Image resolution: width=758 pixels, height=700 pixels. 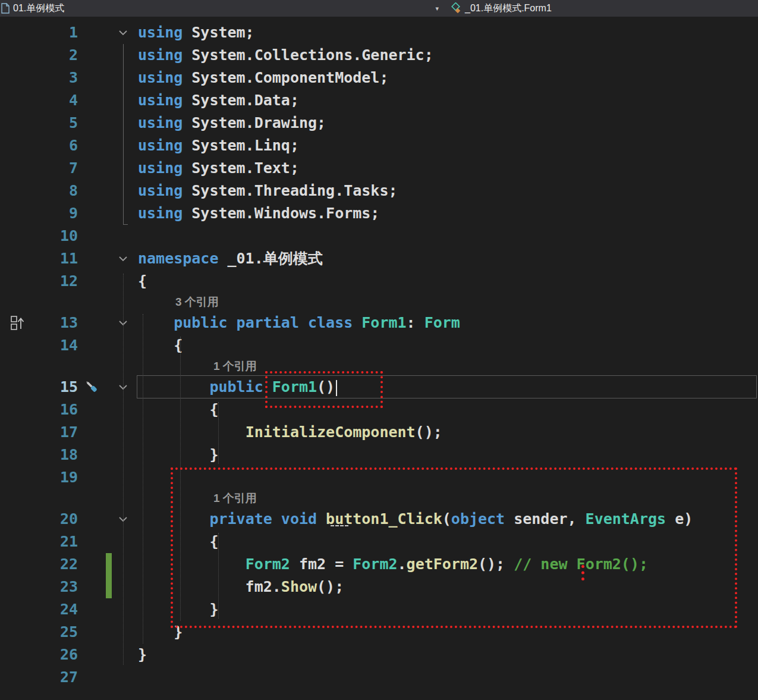 I want to click on line-number: 20, so click(x=57, y=519).